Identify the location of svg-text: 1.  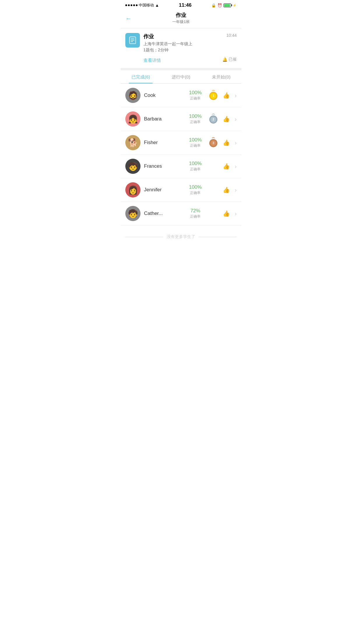
(213, 96).